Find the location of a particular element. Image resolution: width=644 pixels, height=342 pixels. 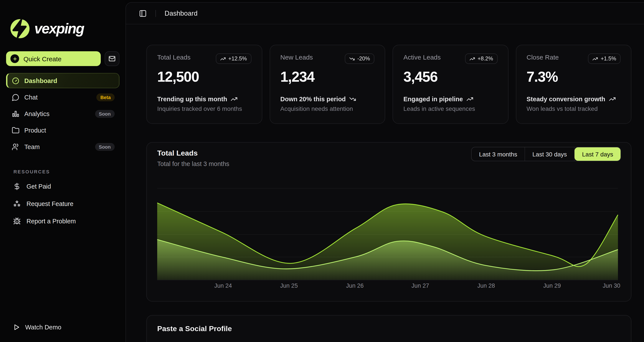

plus-circle-icon is located at coordinates (15, 59).